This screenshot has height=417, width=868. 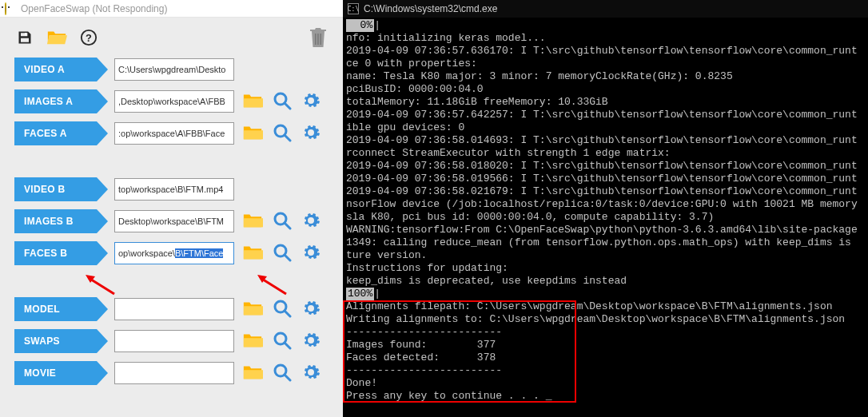 I want to click on input-model, so click(x=174, y=309).